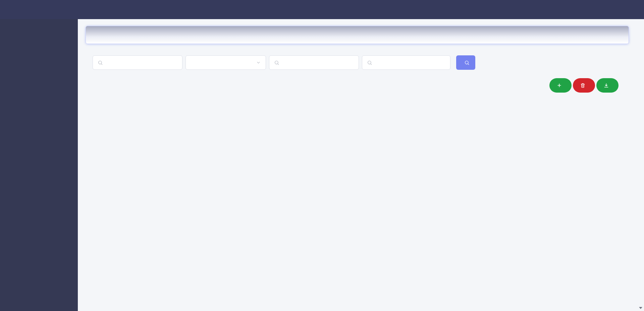 The image size is (644, 311). Describe the element at coordinates (641, 308) in the screenshot. I see `scrollbar-down-arrow` at that location.